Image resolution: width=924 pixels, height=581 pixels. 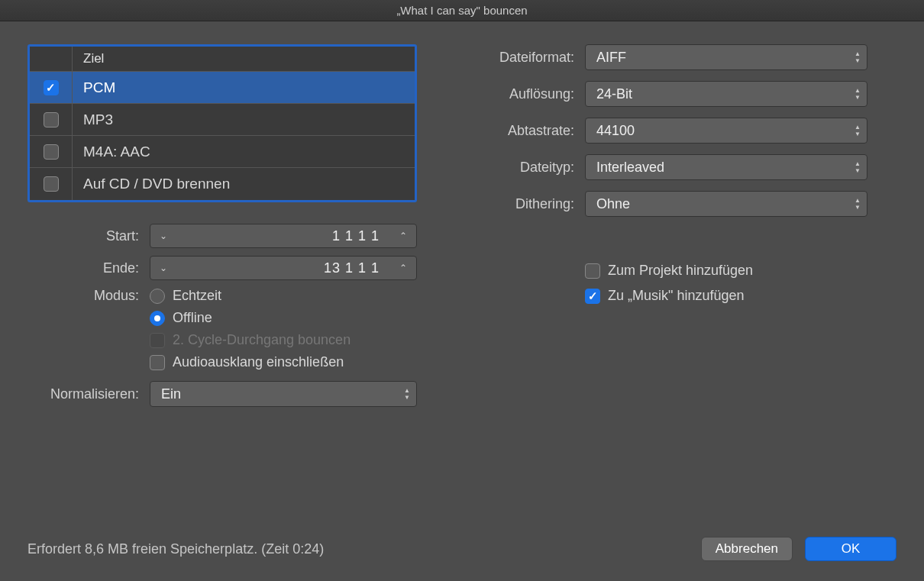 I want to click on second-cycle-label: 2. Cycle-Durchgang bouncen, so click(x=261, y=341).